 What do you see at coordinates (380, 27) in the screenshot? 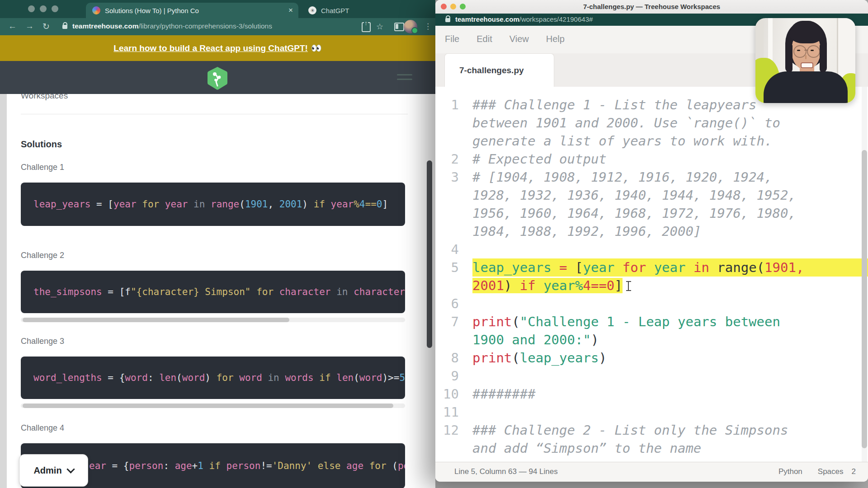
I see `bookmark-star-icon: ☆` at bounding box center [380, 27].